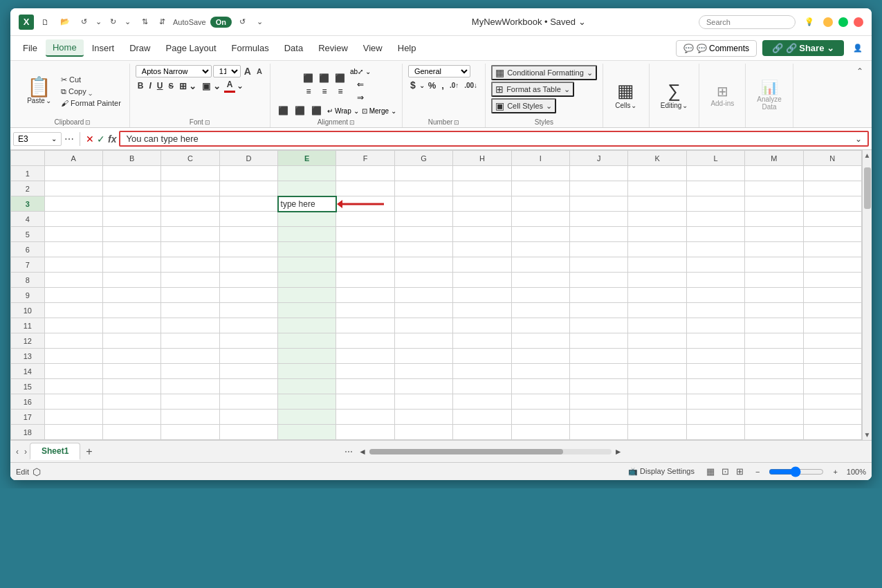  I want to click on refresh-btn: ↺, so click(242, 22).